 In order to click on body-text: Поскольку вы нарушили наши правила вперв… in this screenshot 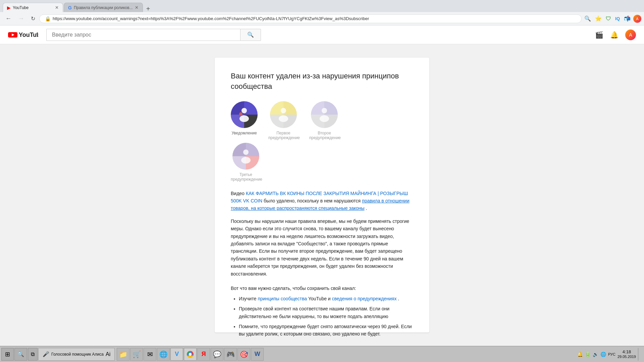, I will do `click(322, 247)`.